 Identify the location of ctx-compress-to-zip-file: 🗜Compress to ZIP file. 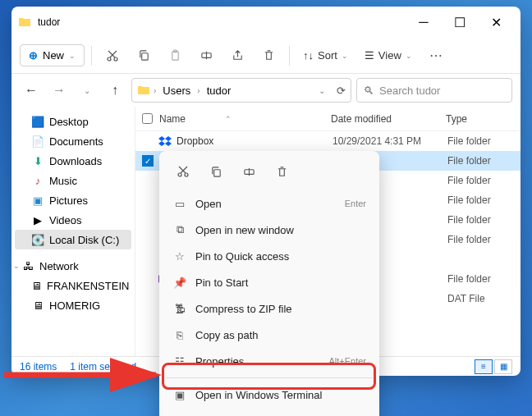
(269, 309).